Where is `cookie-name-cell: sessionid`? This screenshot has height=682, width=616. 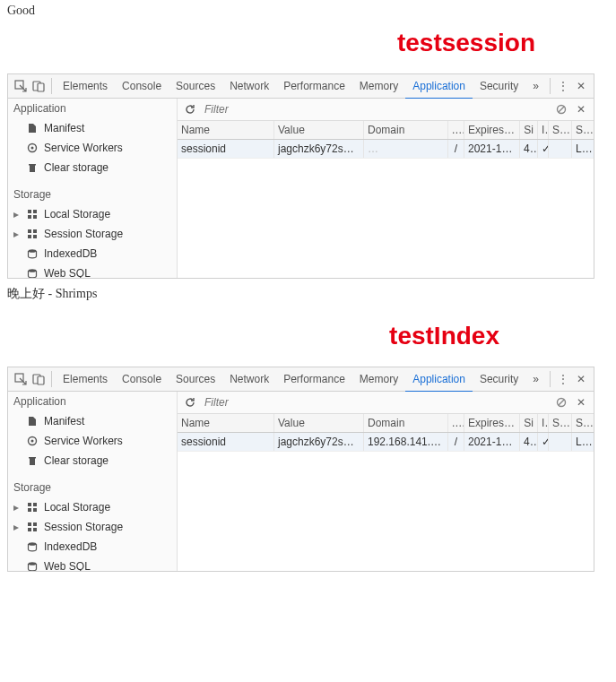
cookie-name-cell: sessionid is located at coordinates (226, 149).